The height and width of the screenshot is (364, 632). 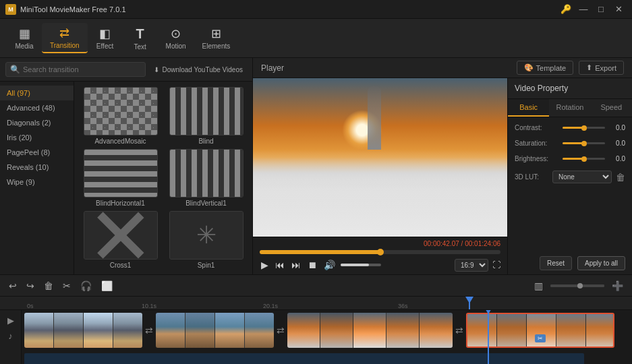 What do you see at coordinates (570, 128) in the screenshot?
I see `contrast-row: Contrast: 0.0` at bounding box center [570, 128].